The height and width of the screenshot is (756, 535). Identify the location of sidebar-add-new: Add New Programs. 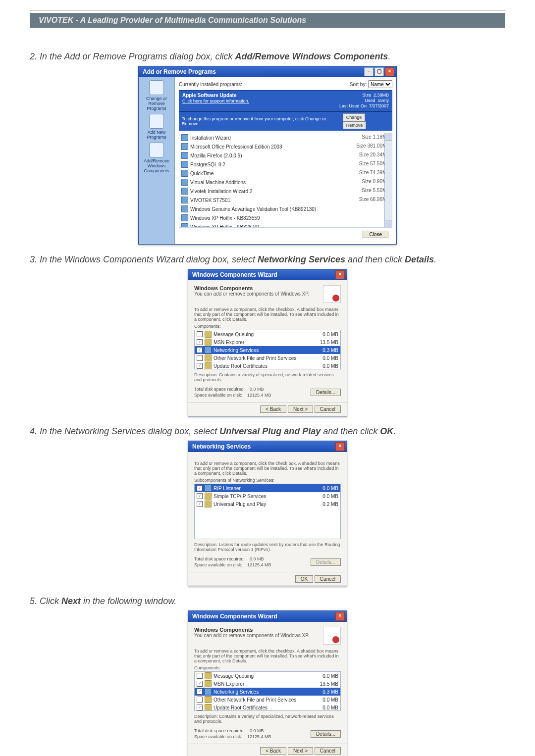
(157, 127).